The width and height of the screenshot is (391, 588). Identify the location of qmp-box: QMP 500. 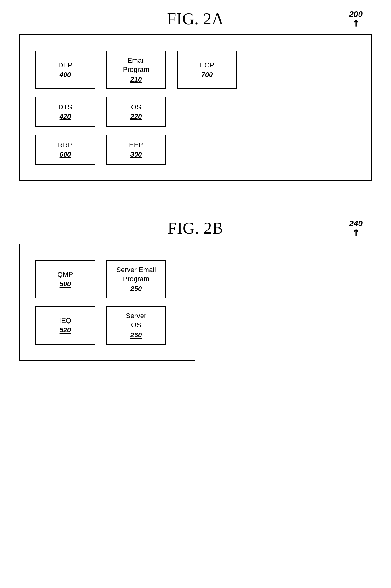
(65, 279).